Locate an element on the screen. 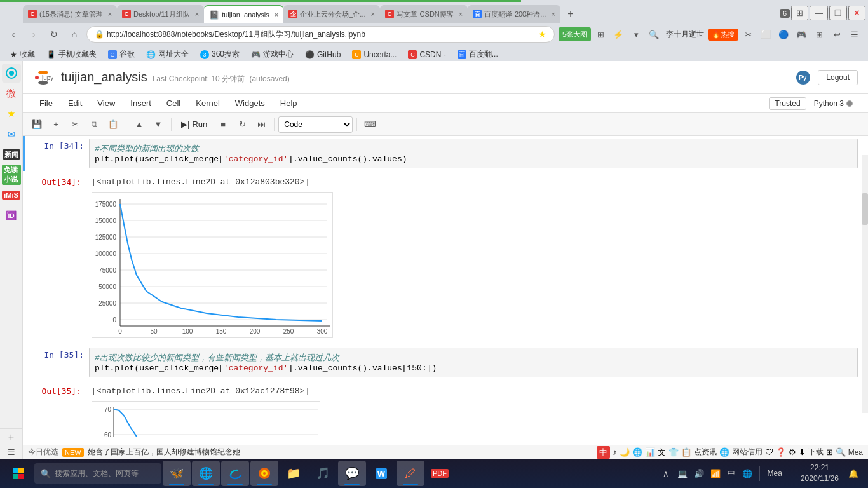 The image size is (868, 488). bookmark-github: ⚫ GitHub is located at coordinates (323, 55).